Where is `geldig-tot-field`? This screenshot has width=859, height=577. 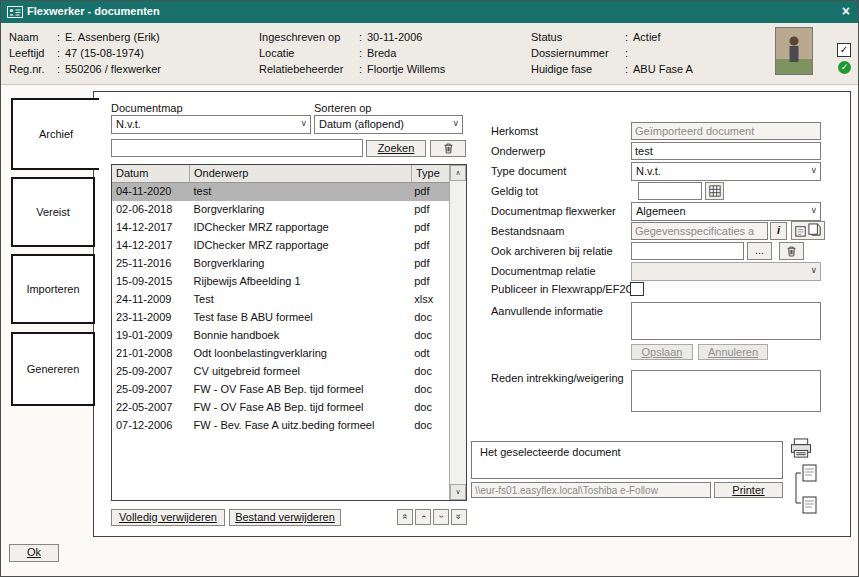 geldig-tot-field is located at coordinates (670, 191).